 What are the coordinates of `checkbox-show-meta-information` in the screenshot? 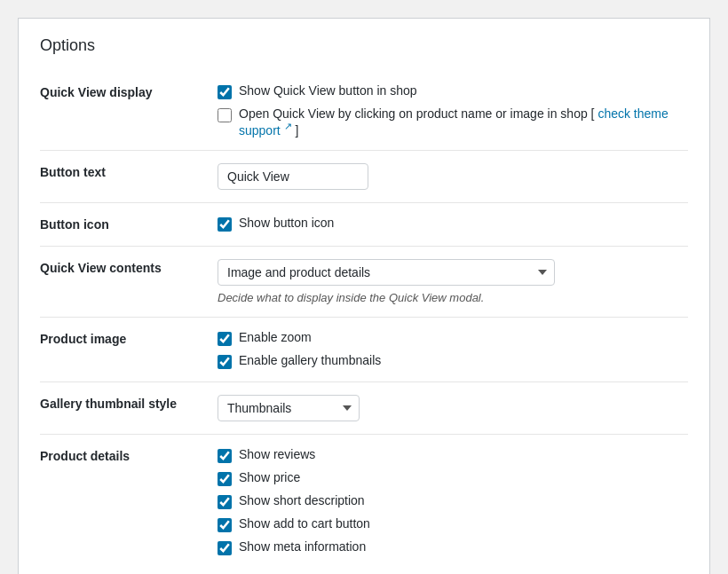 It's located at (225, 548).